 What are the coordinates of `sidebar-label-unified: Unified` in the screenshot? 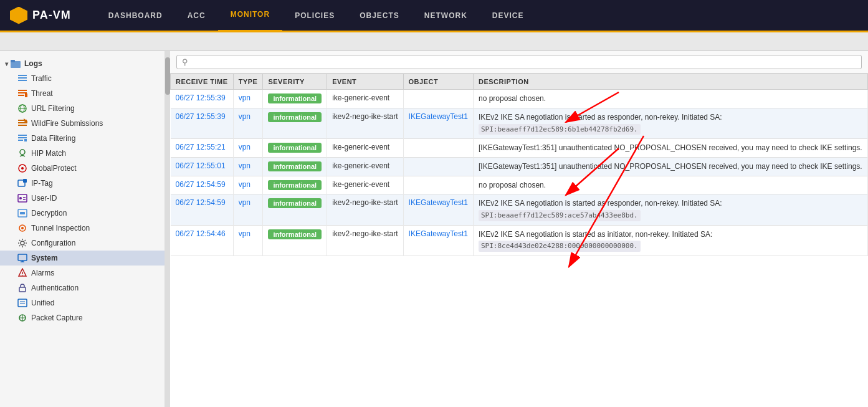 It's located at (42, 303).